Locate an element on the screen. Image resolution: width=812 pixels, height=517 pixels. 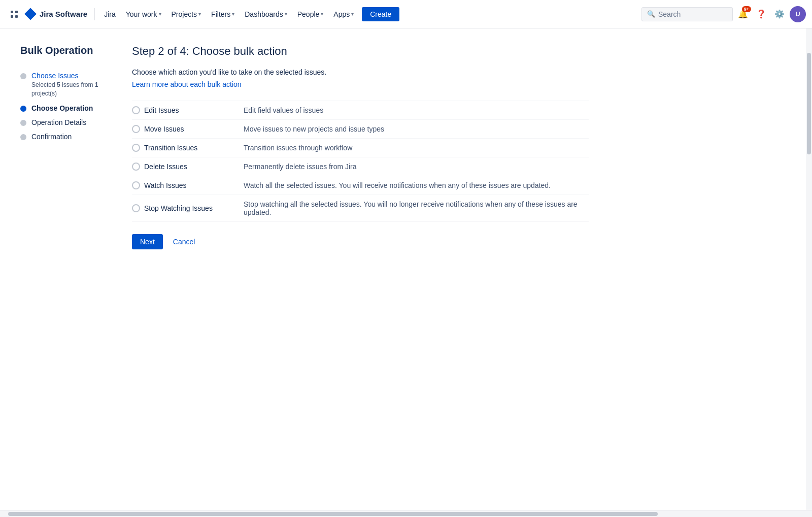
search-placeholder: Search is located at coordinates (669, 14).